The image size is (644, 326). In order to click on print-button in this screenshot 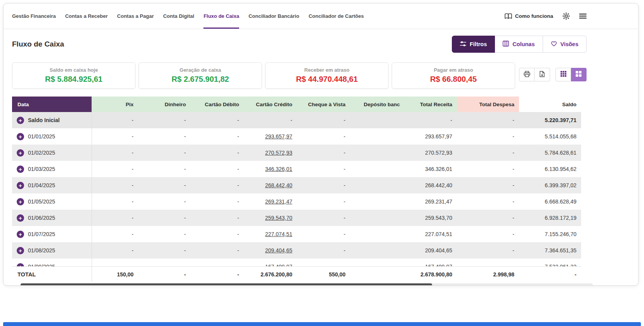, I will do `click(527, 74)`.